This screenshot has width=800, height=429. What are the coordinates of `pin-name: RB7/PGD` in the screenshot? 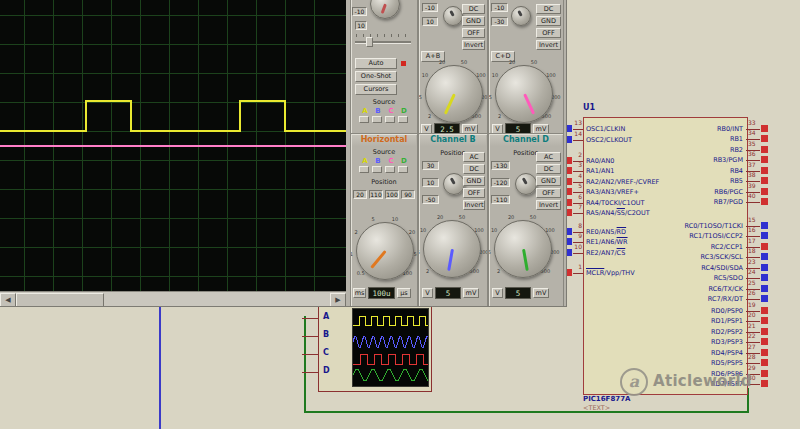 It's located at (728, 202).